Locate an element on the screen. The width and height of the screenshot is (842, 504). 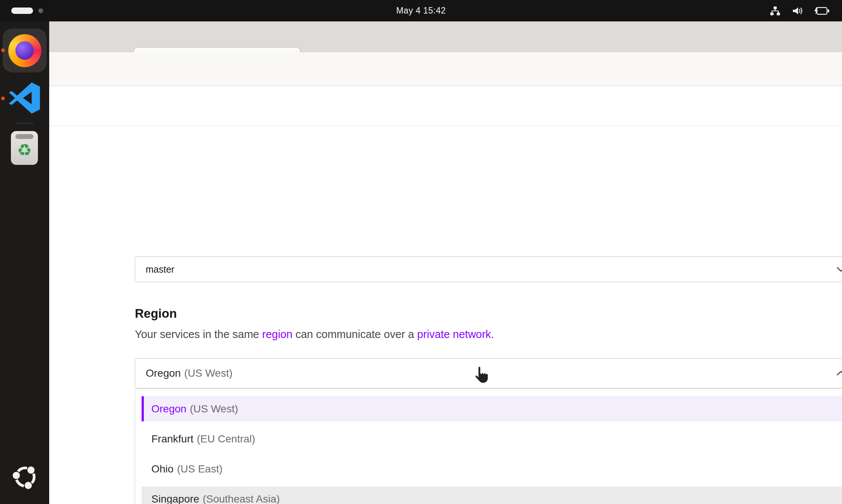
chevron-down-icon is located at coordinates (839, 269).